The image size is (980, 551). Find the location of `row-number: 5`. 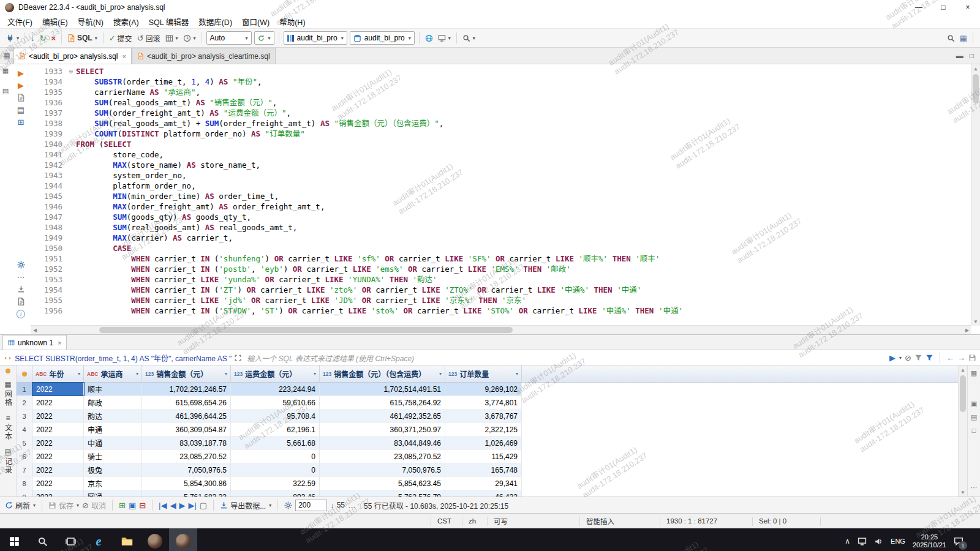

row-number: 5 is located at coordinates (24, 443).